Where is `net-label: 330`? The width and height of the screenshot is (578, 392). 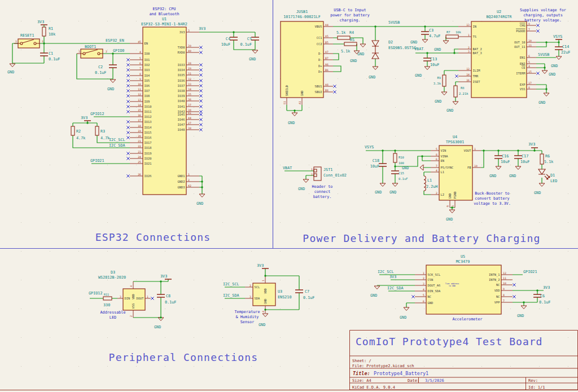 net-label: 330 is located at coordinates (107, 305).